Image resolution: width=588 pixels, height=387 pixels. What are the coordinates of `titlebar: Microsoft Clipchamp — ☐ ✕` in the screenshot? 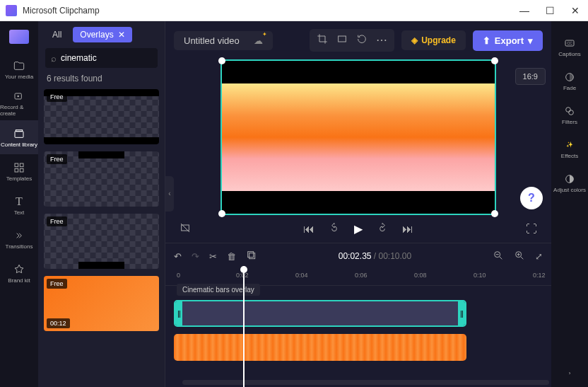 It's located at (294, 11).